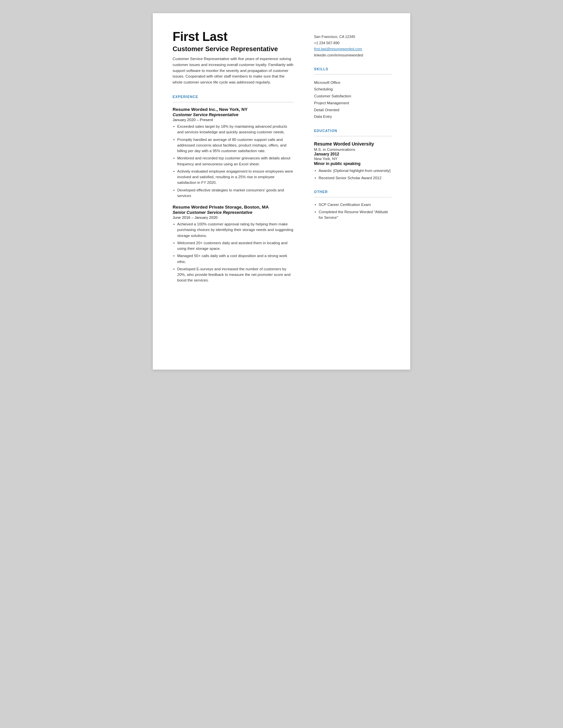 The width and height of the screenshot is (563, 728). Describe the element at coordinates (353, 164) in the screenshot. I see `edu-minor: Minor in public speaking` at that location.